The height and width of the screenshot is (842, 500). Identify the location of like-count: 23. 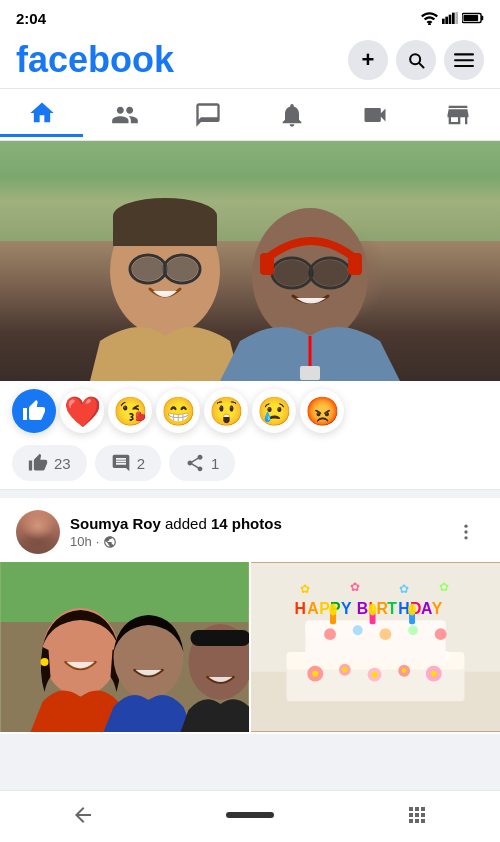
(62, 464).